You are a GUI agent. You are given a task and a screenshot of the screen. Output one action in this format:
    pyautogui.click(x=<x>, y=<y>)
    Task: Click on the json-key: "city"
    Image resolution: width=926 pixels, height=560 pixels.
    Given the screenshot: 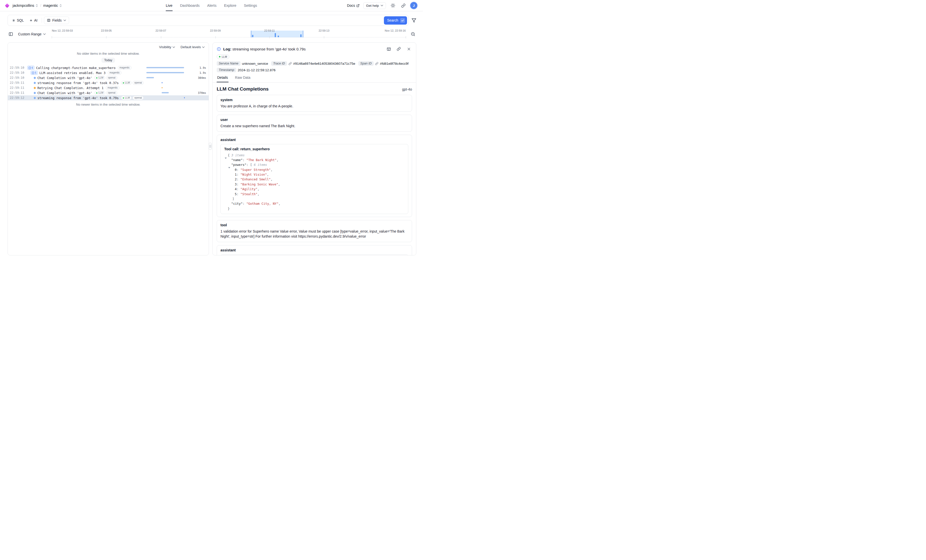 What is the action you would take?
    pyautogui.click(x=237, y=204)
    